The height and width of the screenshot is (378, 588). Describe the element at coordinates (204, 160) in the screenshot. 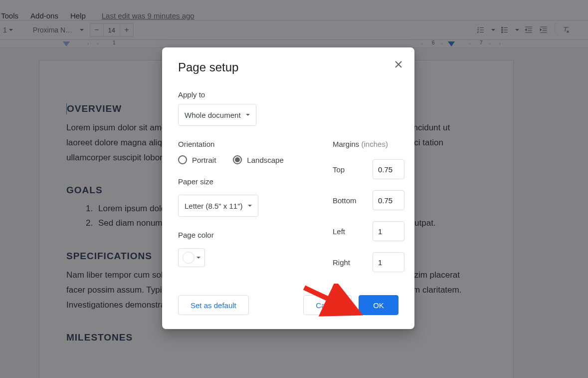

I see `orientation-portrait-label: Portrait` at that location.